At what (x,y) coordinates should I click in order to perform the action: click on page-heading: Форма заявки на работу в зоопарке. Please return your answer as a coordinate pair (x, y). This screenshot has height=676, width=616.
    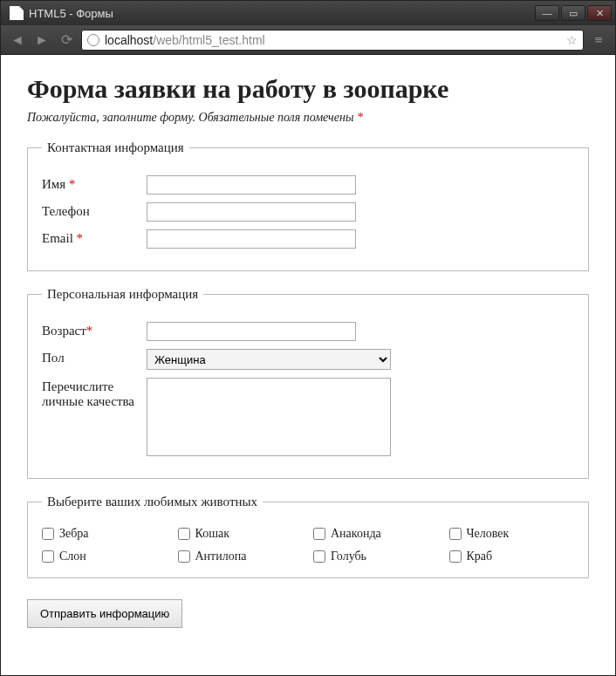
    Looking at the image, I should click on (308, 89).